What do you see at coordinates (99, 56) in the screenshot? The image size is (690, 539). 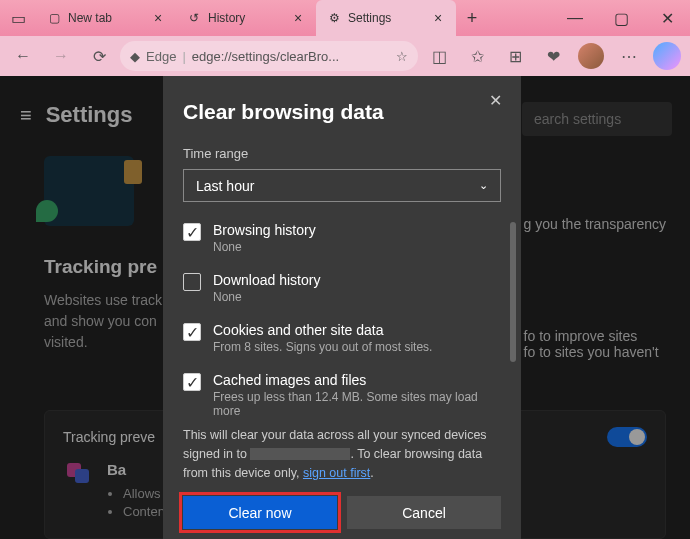 I see `refresh-button: ⟳` at bounding box center [99, 56].